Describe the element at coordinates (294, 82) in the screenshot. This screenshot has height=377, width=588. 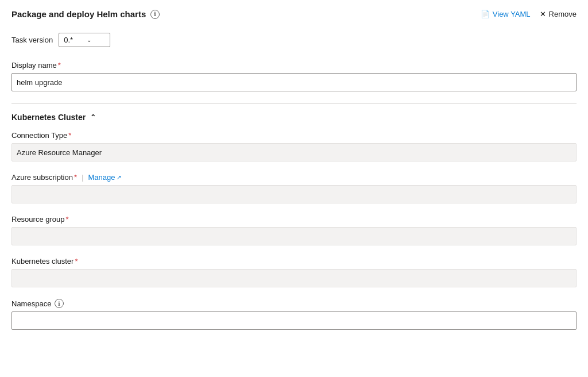
I see `display-name-input` at that location.